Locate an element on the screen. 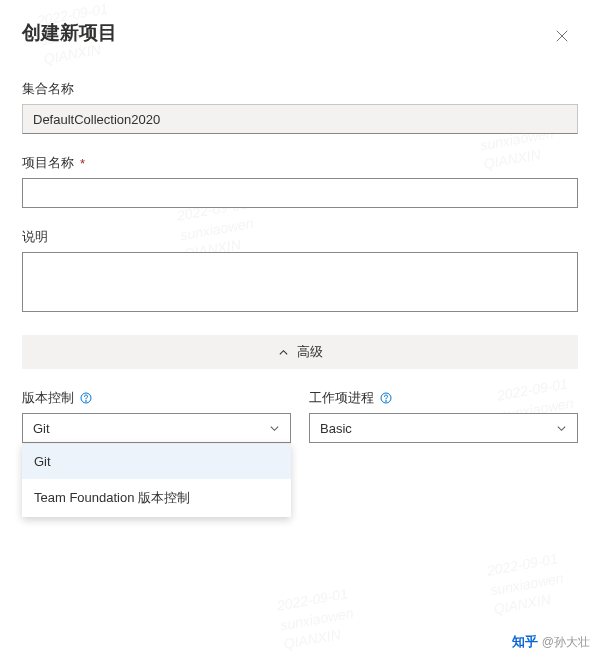 The width and height of the screenshot is (600, 657). dialog-title: 创建新项目 is located at coordinates (70, 33).